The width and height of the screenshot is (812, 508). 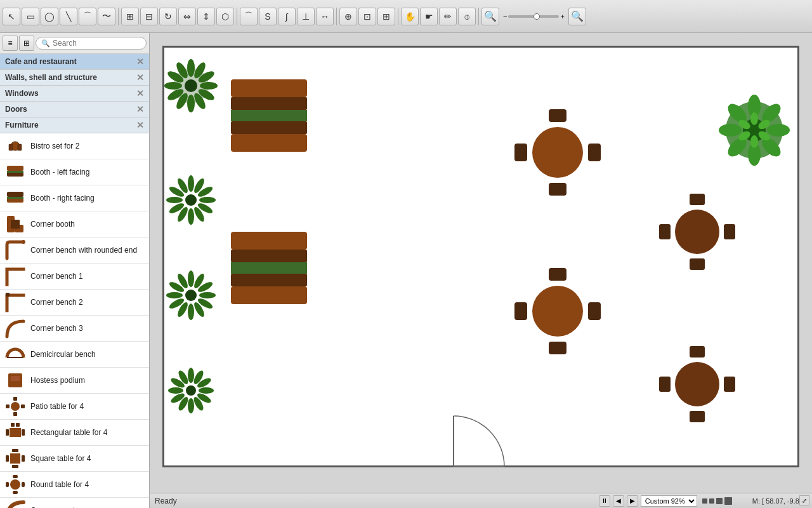 I want to click on category-windows: Windows ✕, so click(x=75, y=94).